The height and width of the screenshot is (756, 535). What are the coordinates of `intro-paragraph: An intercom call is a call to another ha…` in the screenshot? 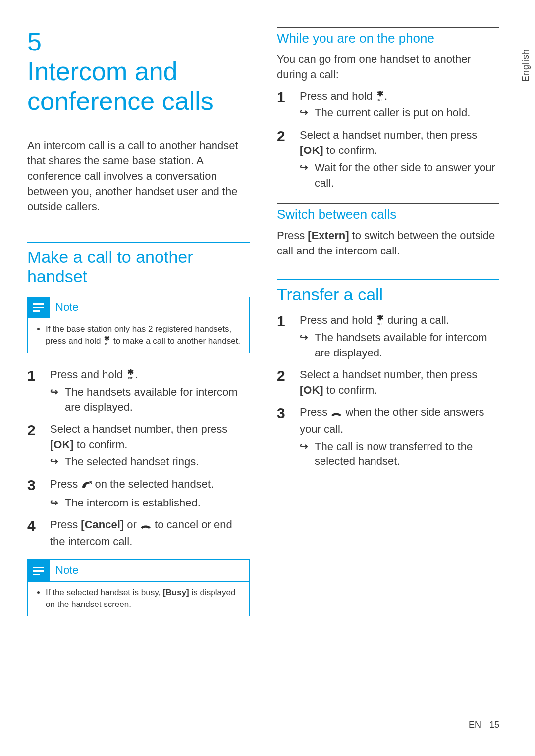 It's located at (139, 176).